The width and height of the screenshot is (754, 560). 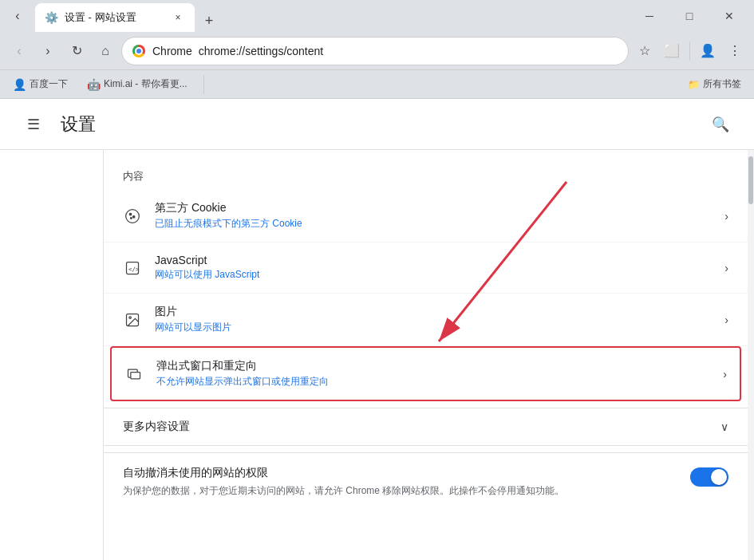 What do you see at coordinates (132, 216) in the screenshot?
I see `cookie-icon` at bounding box center [132, 216].